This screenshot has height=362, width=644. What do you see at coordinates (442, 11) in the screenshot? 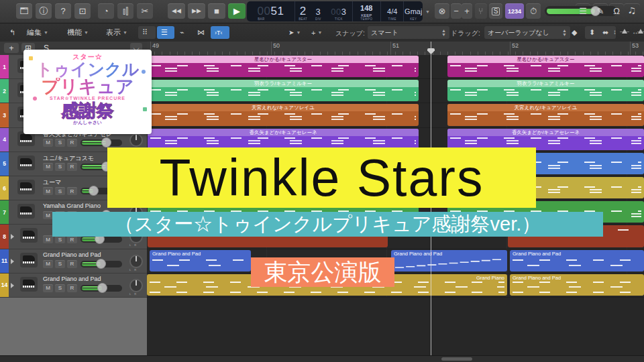
I see `master-mute-button: ⊗` at bounding box center [442, 11].